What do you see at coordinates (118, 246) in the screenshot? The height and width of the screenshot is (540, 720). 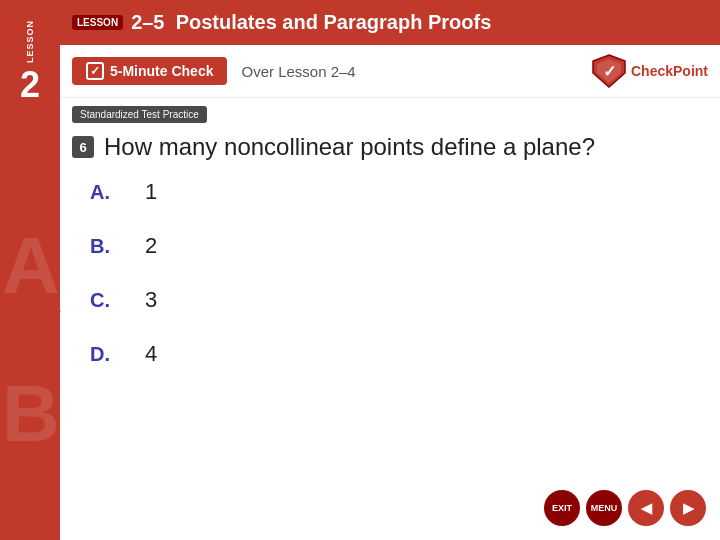 I see `answer-letter-b: B.` at bounding box center [118, 246].